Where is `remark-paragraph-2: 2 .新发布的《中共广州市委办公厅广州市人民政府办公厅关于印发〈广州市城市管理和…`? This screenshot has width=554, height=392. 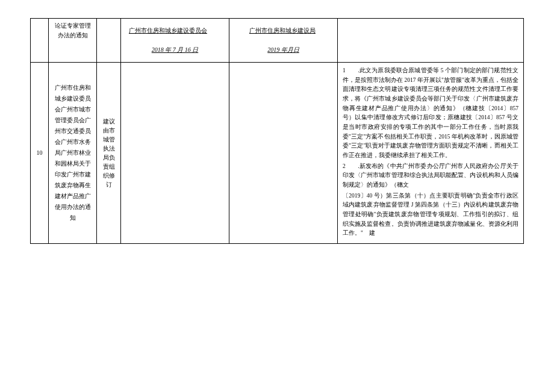 remark-paragraph-2: 2 .新发布的《中共广州市委办公厅广州市人民政府办公厅关于印发〈广州市城市管理和… is located at coordinates (431, 176).